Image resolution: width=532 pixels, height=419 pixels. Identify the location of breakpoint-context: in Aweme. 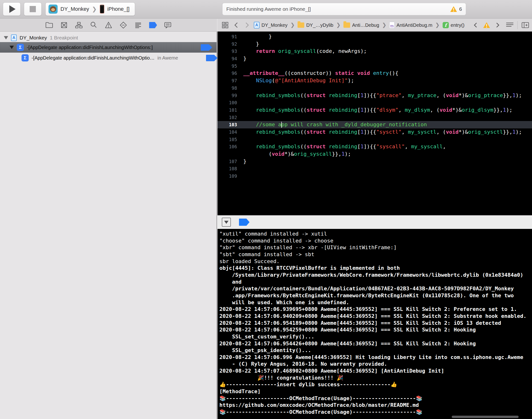
(168, 58).